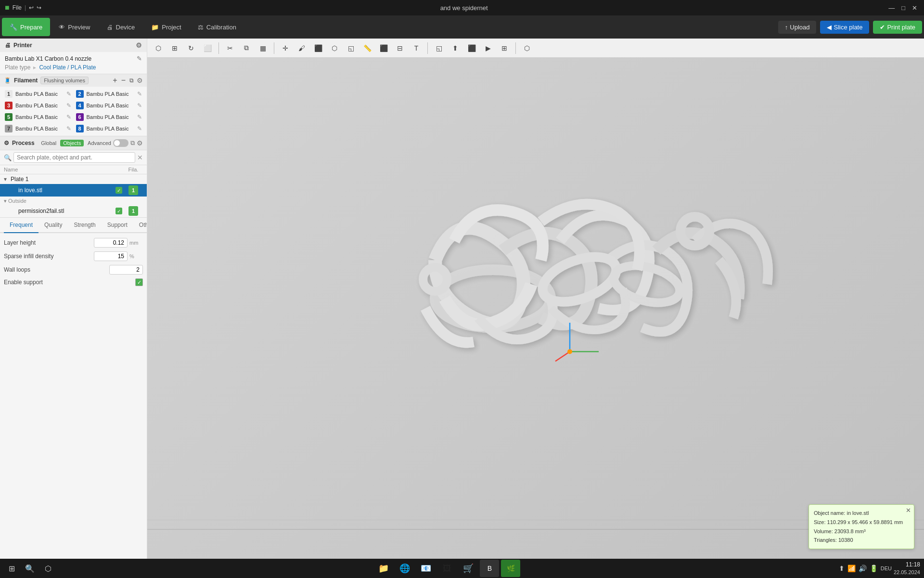 The width and height of the screenshot is (924, 578). Describe the element at coordinates (121, 143) in the screenshot. I see `advanced-toggle` at that location.